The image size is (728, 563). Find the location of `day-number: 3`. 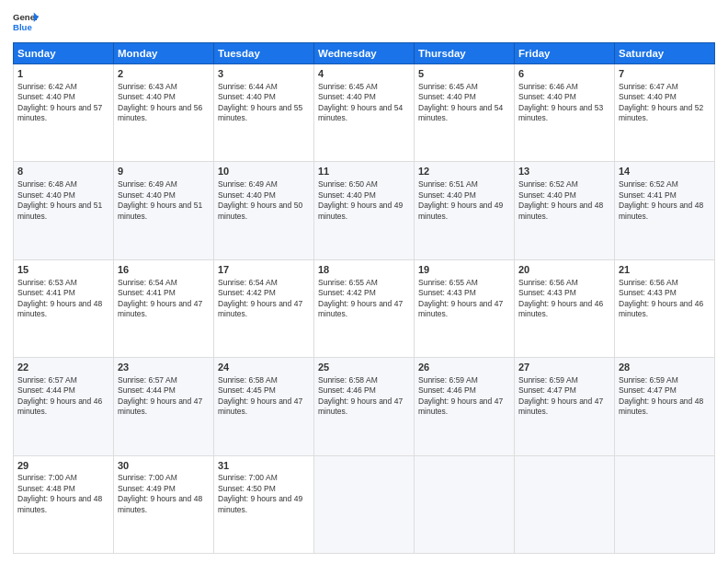

day-number: 3 is located at coordinates (264, 74).